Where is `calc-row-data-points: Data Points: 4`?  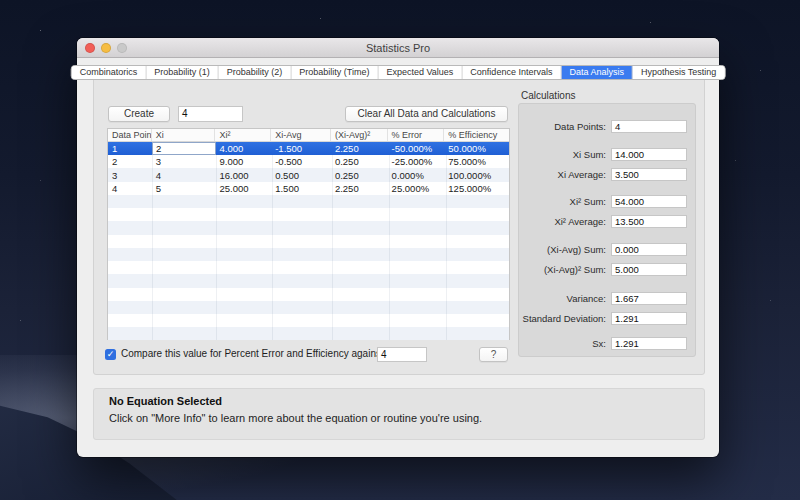
calc-row-data-points: Data Points: 4 is located at coordinates (605, 126).